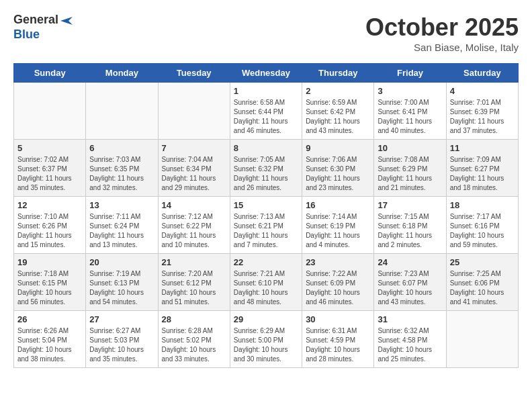 This screenshot has height=411, width=532. Describe the element at coordinates (482, 174) in the screenshot. I see `day-info: Sunrise: 7:09 AM Sunset: 6:27 PM Dayligh…` at that location.